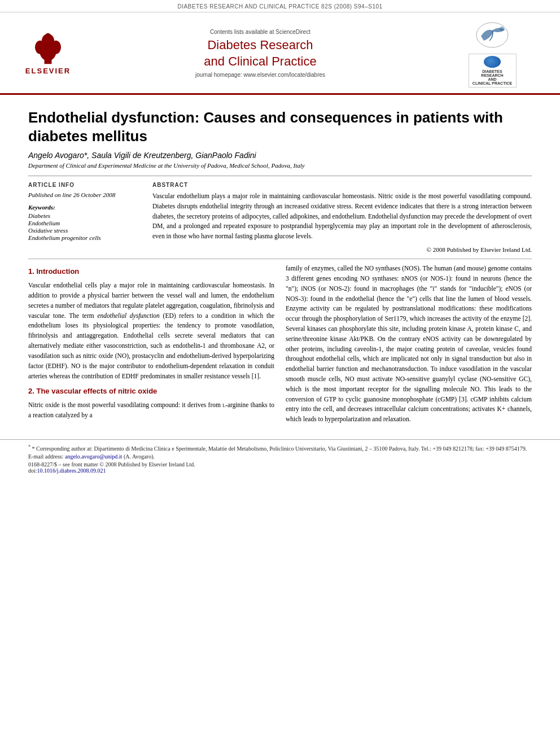 This screenshot has height=747, width=560. Describe the element at coordinates (342, 250) in the screenshot. I see `copyright-line: © 2008 Published by Elsevier Ireland Ltd…` at that location.